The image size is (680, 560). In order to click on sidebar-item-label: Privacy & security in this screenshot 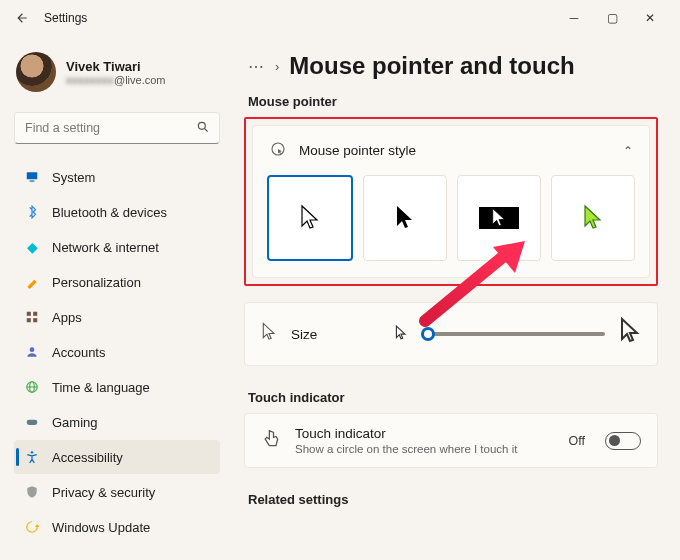, I will do `click(104, 492)`.